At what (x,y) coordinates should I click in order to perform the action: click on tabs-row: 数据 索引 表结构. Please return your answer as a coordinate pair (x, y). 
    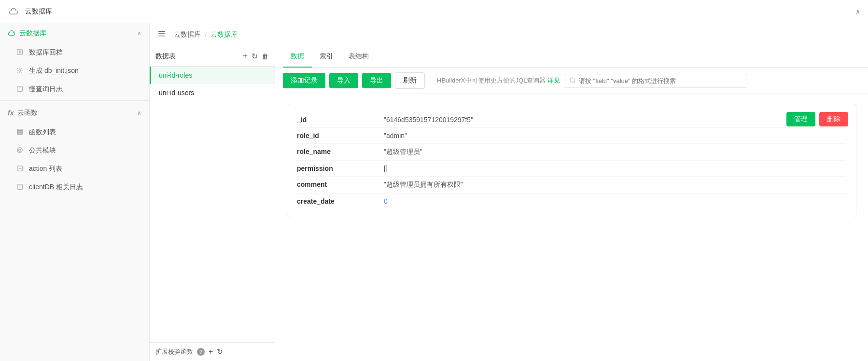
    Looking at the image, I should click on (572, 57).